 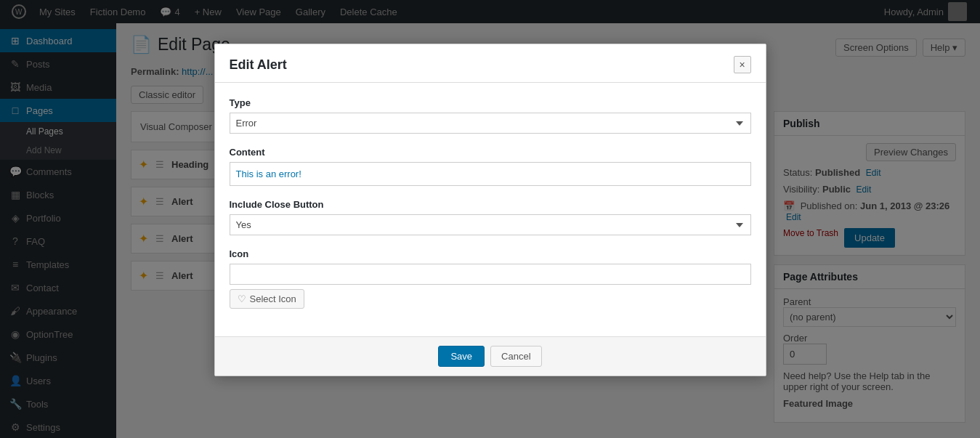 What do you see at coordinates (490, 123) in the screenshot?
I see `type-select: Error Warning Info Success` at bounding box center [490, 123].